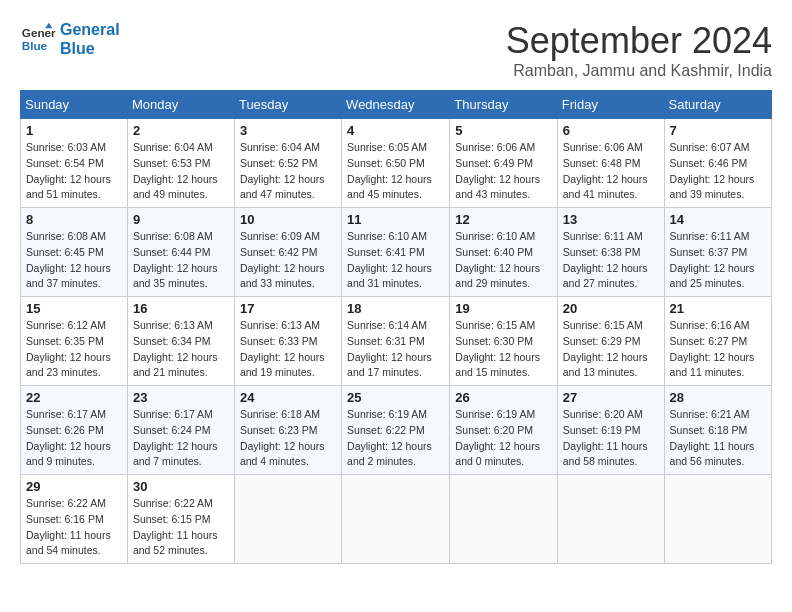  I want to click on day-number: 29, so click(74, 486).